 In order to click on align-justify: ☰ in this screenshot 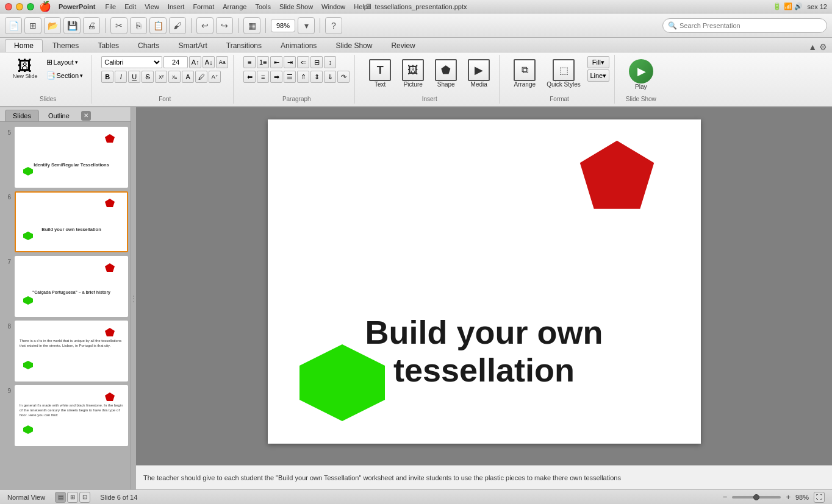, I will do `click(290, 77)`.